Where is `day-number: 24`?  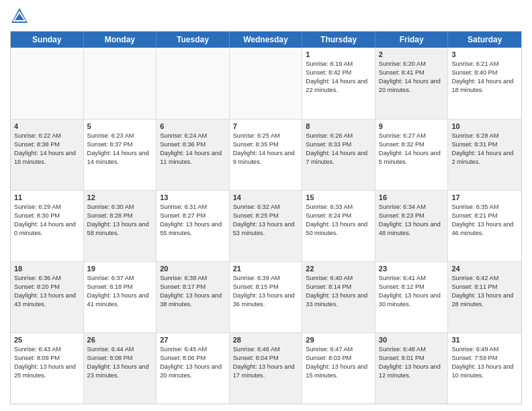 day-number: 24 is located at coordinates (485, 269).